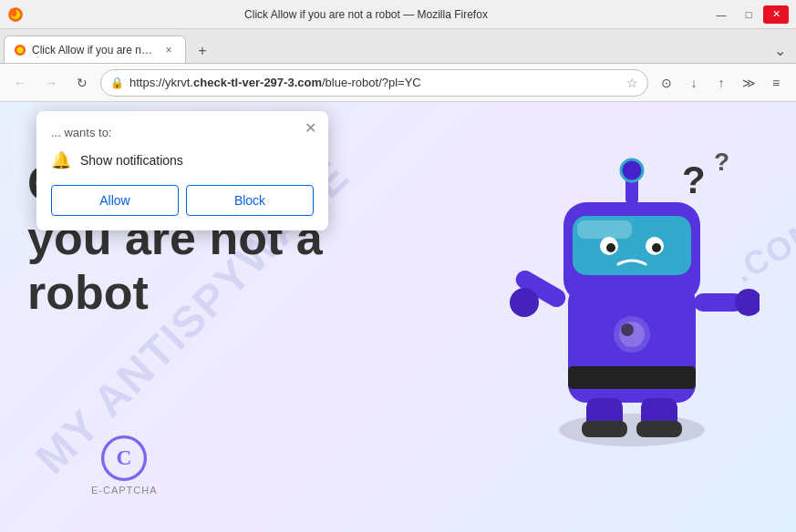 This screenshot has width=796, height=532. What do you see at coordinates (117, 83) in the screenshot?
I see `security-lock-icon: 🔒` at bounding box center [117, 83].